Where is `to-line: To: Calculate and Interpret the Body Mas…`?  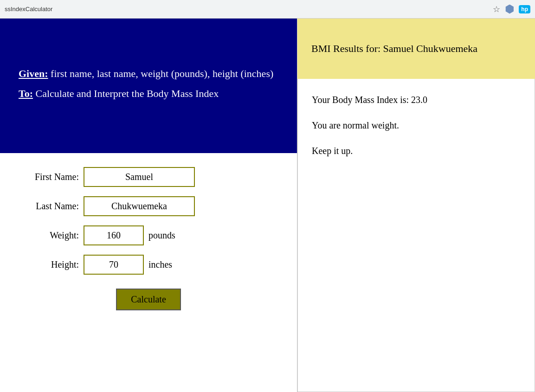 to-line: To: Calculate and Interpret the Body Mas… is located at coordinates (148, 94).